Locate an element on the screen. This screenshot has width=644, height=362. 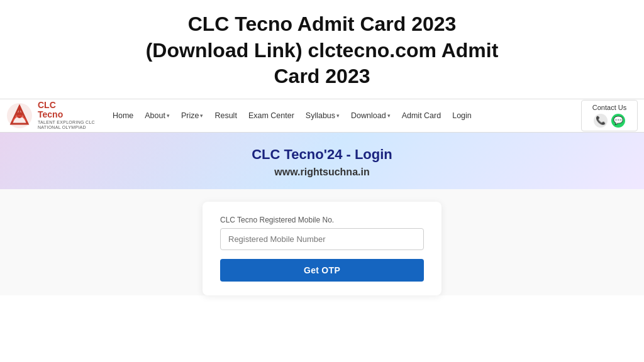
nav-label-prize: Prize is located at coordinates (190, 116).